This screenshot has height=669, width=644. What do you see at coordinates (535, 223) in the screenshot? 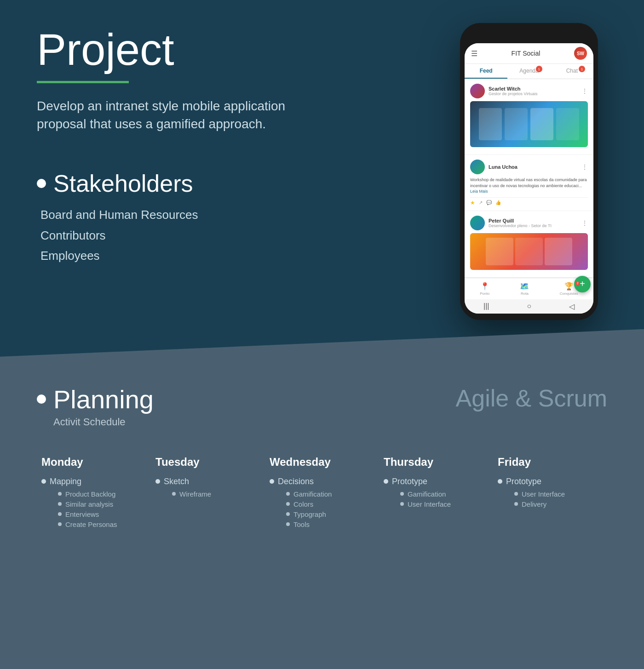
I see `feed-user-info-3: Peter Quill Desenvolvedor pleno - Setor …` at bounding box center [535, 223].